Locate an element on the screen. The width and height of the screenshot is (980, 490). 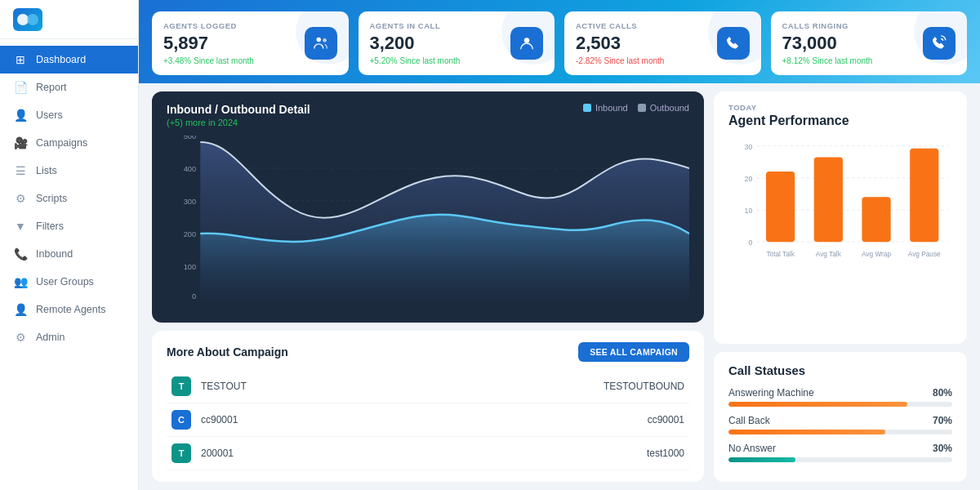
campaign-header: More About Campaign SEE ALL CAMPAIGN is located at coordinates (428, 352).